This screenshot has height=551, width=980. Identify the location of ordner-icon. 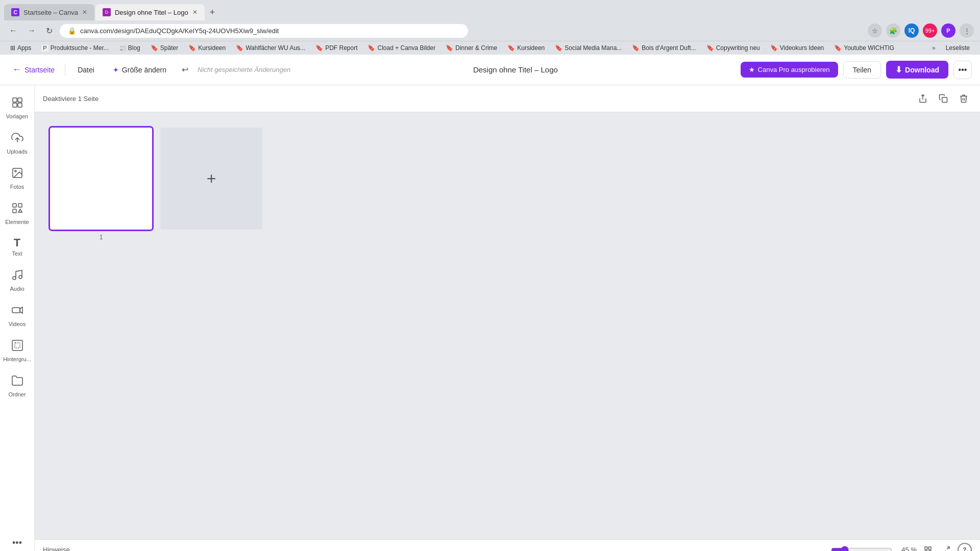
(17, 382).